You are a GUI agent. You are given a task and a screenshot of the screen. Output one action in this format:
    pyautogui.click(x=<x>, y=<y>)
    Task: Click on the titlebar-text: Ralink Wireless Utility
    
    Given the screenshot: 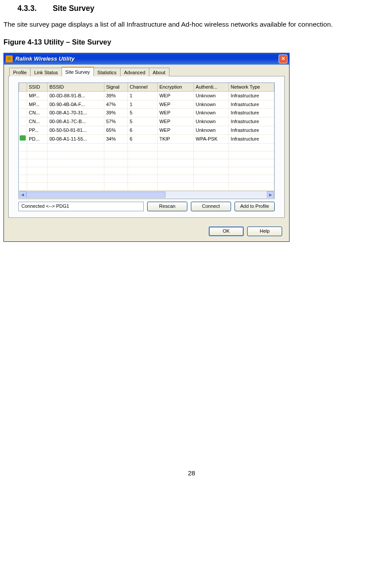 What is the action you would take?
    pyautogui.click(x=147, y=59)
    